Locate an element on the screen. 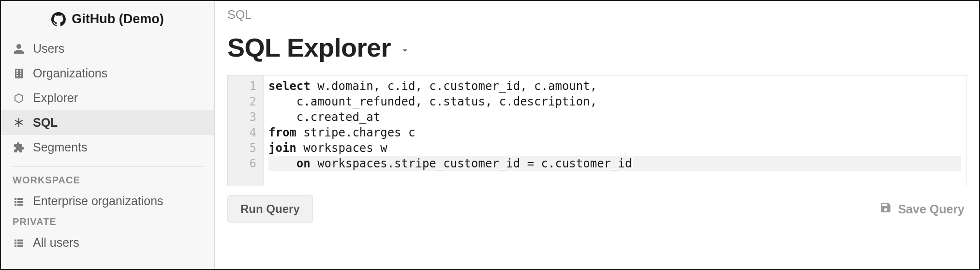 This screenshot has width=980, height=270. line-number: 3 is located at coordinates (248, 117).